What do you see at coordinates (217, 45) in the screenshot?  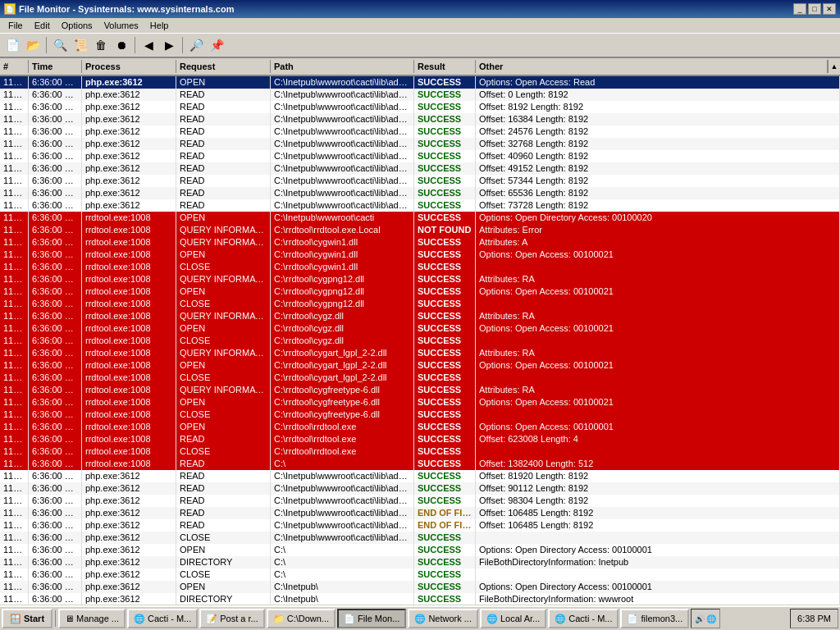 I see `highlight-button: 📌` at bounding box center [217, 45].